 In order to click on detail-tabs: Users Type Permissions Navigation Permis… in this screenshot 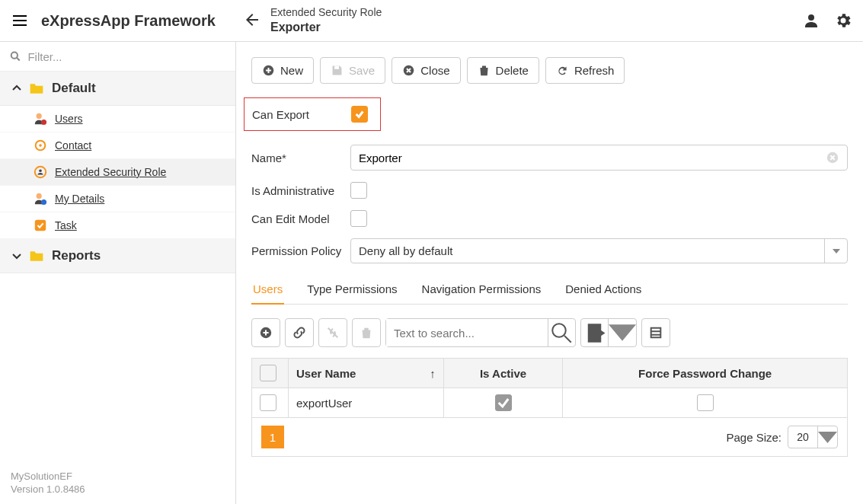, I will do `click(550, 289)`.